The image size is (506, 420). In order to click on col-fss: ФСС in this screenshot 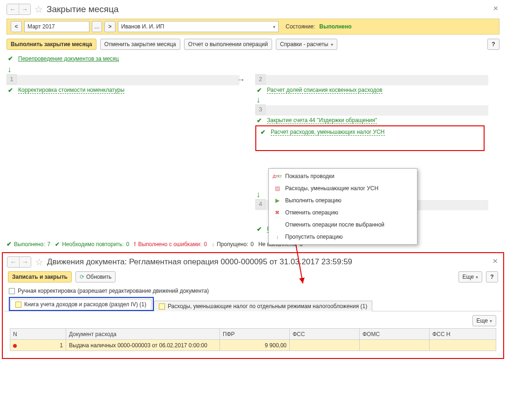, I will do `click(325, 334)`.